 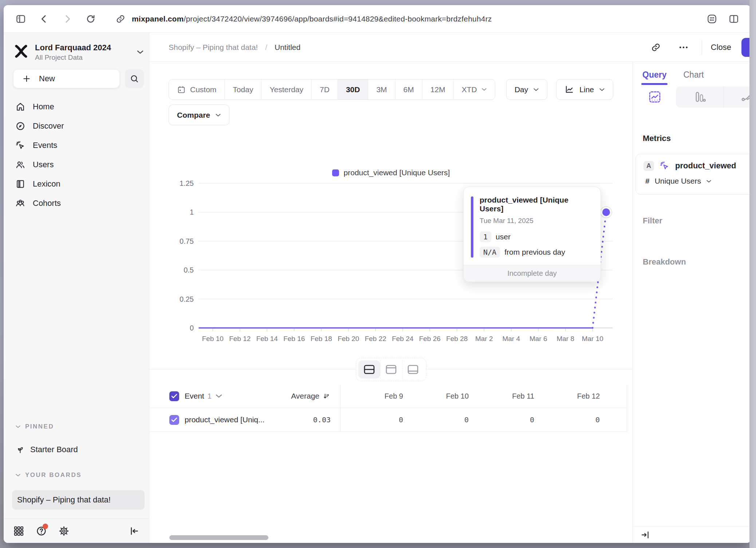 What do you see at coordinates (21, 52) in the screenshot?
I see `mixpanel-logo-icon` at bounding box center [21, 52].